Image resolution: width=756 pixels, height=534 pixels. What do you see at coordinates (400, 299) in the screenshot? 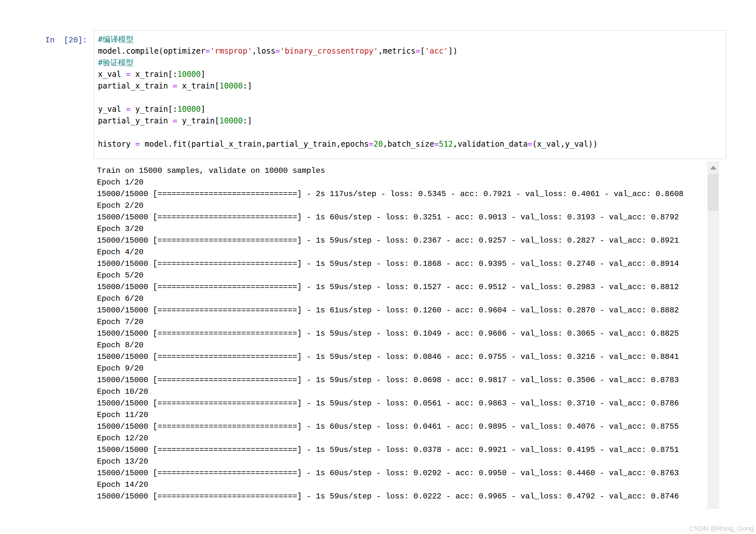
I see `epoch-label-line: Epoch 6/20` at bounding box center [400, 299].